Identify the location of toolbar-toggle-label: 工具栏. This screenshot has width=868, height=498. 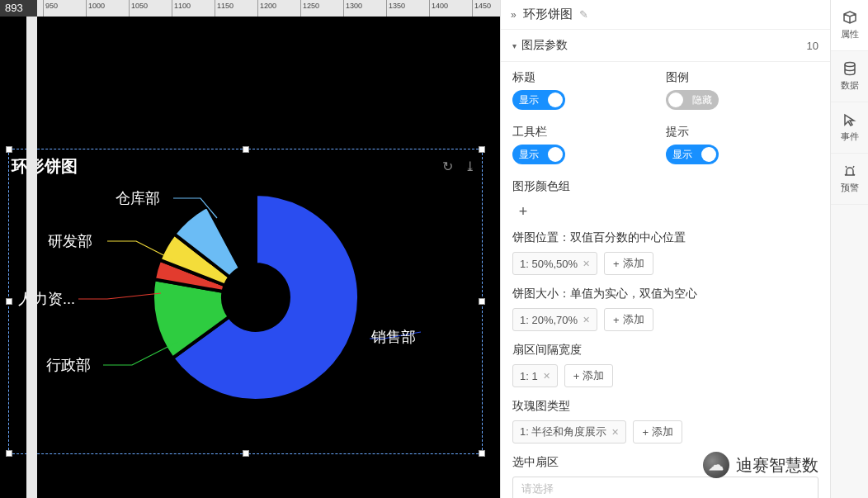
(589, 132).